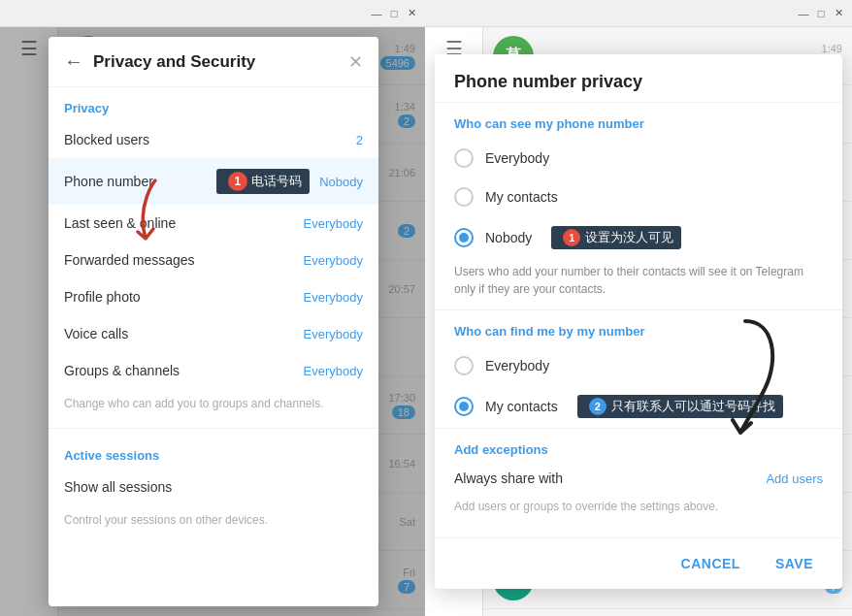 This screenshot has width=852, height=616. I want to click on blocked-users-item: Blocked users 2, so click(213, 140).